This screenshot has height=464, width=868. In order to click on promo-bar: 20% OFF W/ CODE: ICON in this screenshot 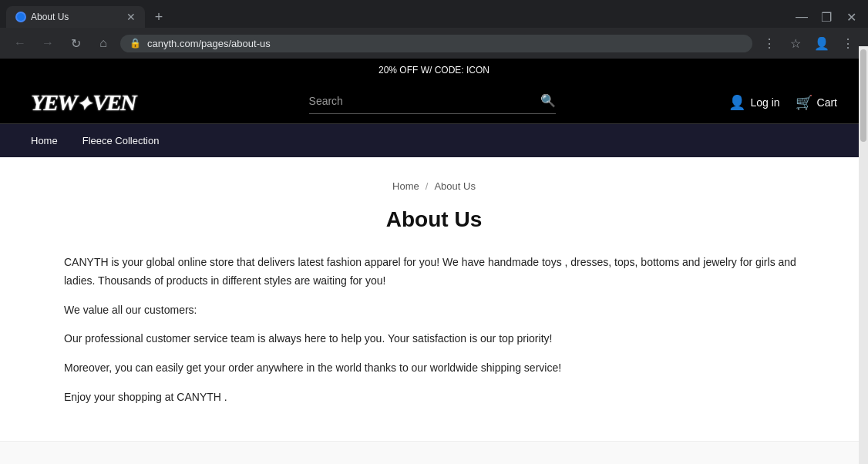, I will do `click(434, 70)`.